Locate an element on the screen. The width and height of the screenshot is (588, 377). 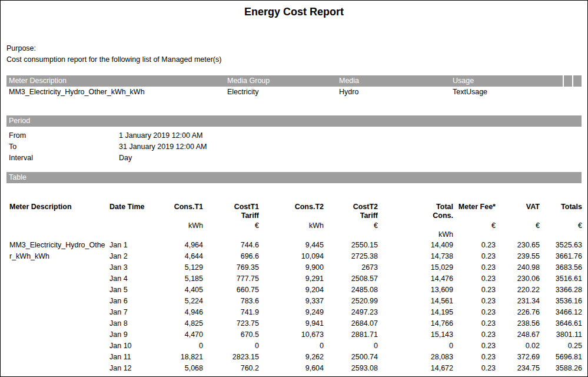
table-row: MM3_Electricity_Hydro_Other_kWh_kWhJan 1… is located at coordinates (294, 245).